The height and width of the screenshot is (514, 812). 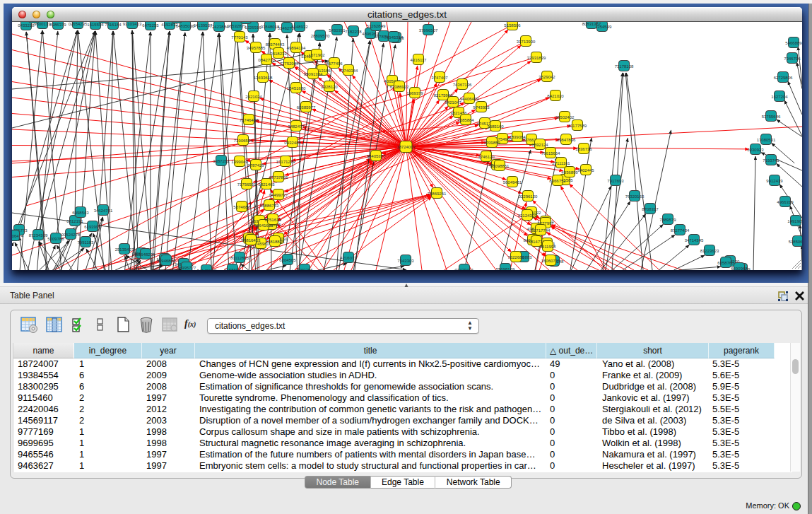 I want to click on svg-text: 13171274, so click(x=286, y=162).